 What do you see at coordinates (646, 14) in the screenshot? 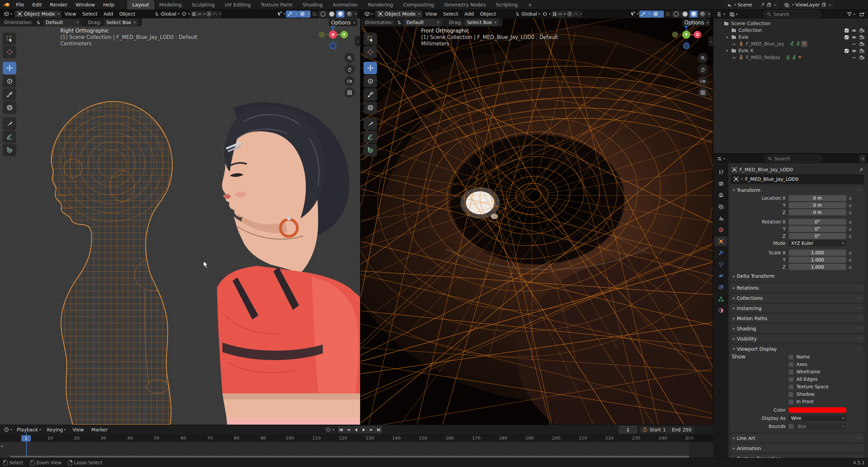
I see `snap-toggle-button: ▾` at bounding box center [646, 14].